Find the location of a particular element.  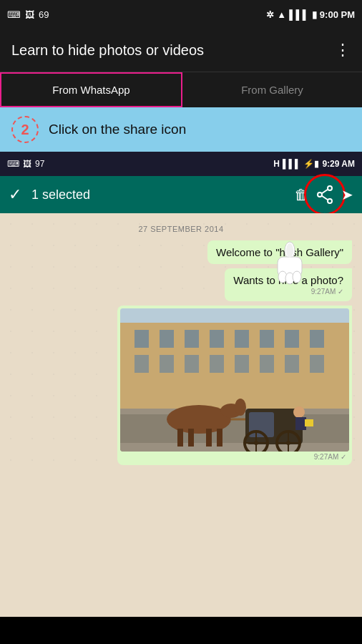

checkmark-icon: ✓ is located at coordinates (15, 195).